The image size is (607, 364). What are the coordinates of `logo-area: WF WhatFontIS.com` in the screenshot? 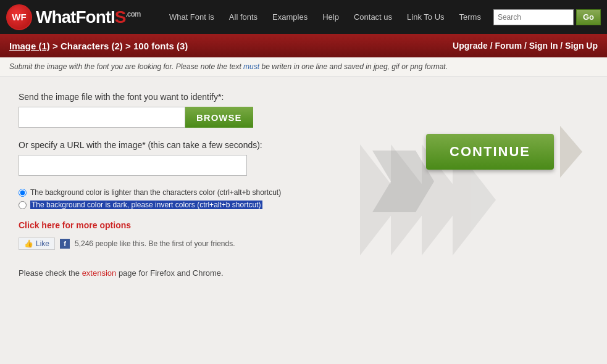 It's located at (73, 17).